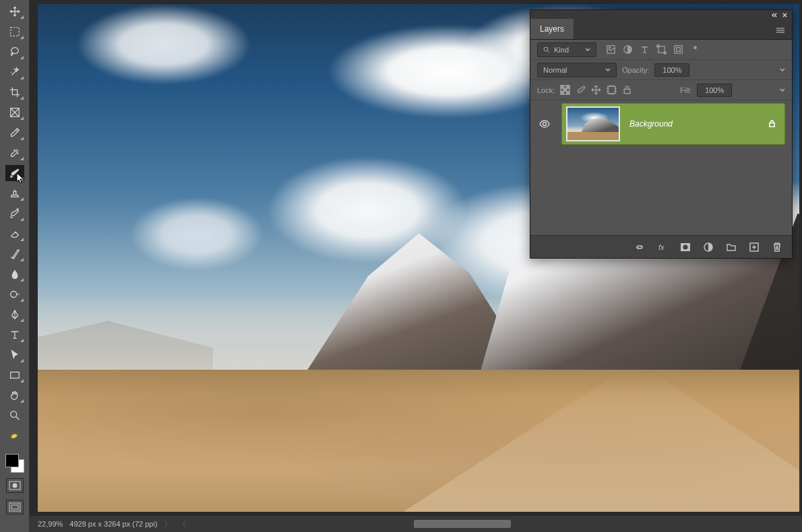  Describe the element at coordinates (628, 50) in the screenshot. I see `filter-adjustment-icon` at that location.